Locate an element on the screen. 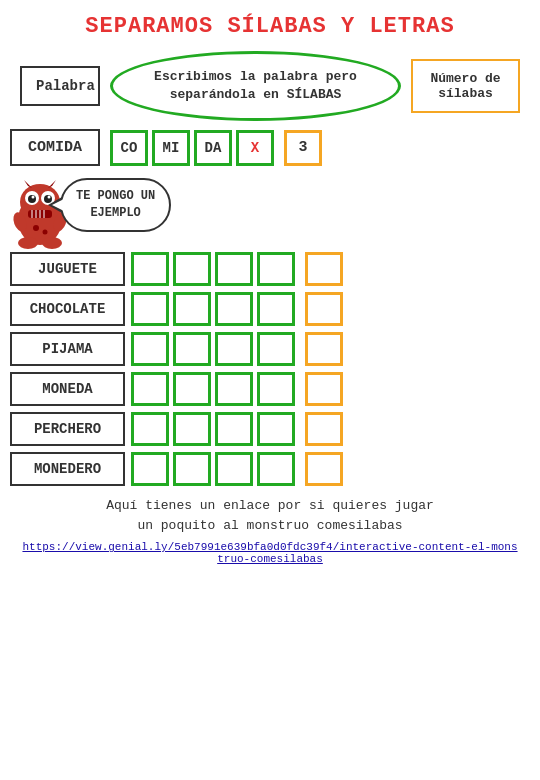 The height and width of the screenshot is (780, 540). syllable-da: DA is located at coordinates (213, 148).